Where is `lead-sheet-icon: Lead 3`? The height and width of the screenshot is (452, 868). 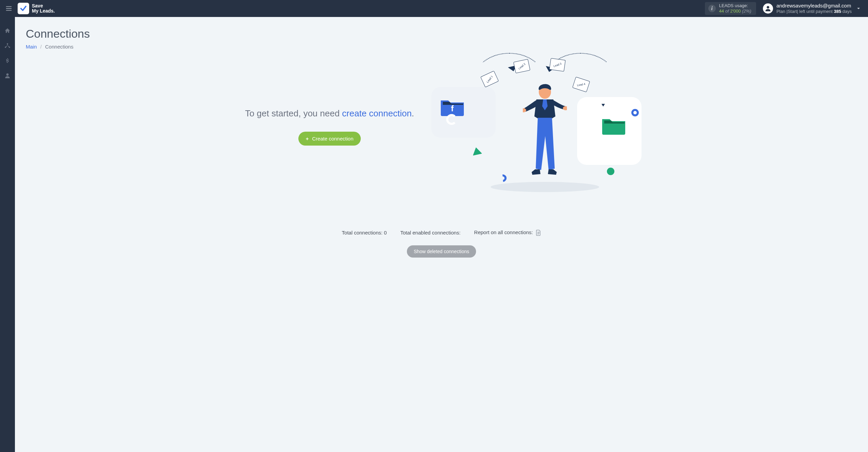
lead-sheet-icon: Lead 3 is located at coordinates (557, 65).